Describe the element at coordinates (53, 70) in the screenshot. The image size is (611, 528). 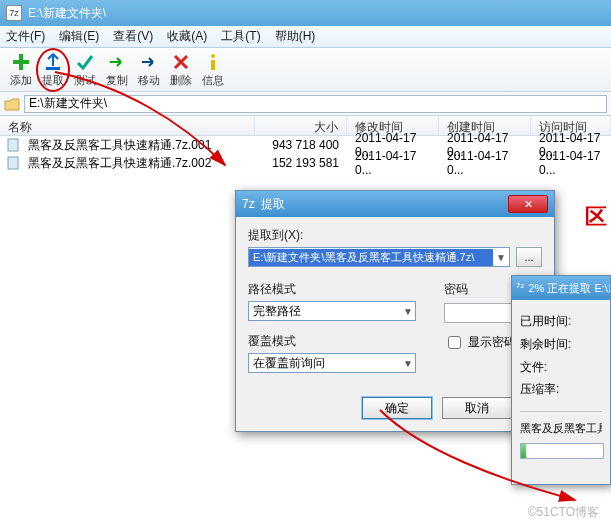
I see `extract-button: 提取` at that location.